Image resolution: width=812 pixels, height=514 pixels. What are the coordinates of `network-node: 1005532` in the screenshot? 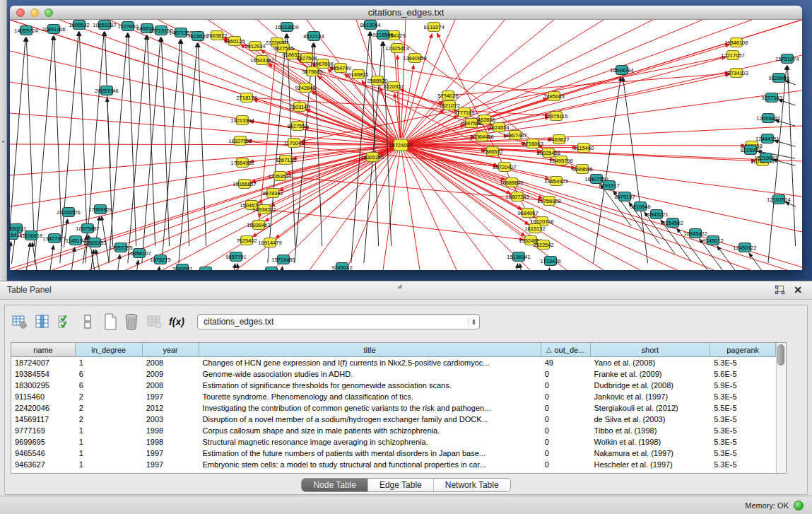 It's located at (79, 25).